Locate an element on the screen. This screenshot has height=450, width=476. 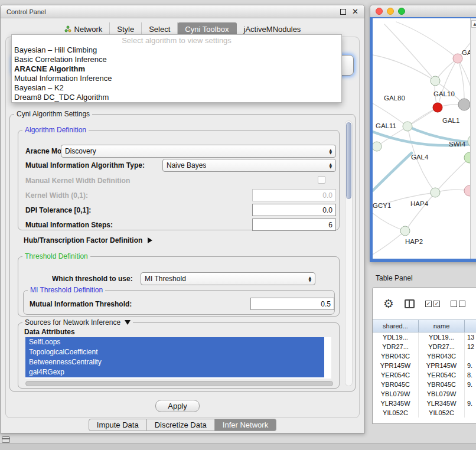
tab-cyni-toolbox: Cyni Toolbox is located at coordinates (207, 29).